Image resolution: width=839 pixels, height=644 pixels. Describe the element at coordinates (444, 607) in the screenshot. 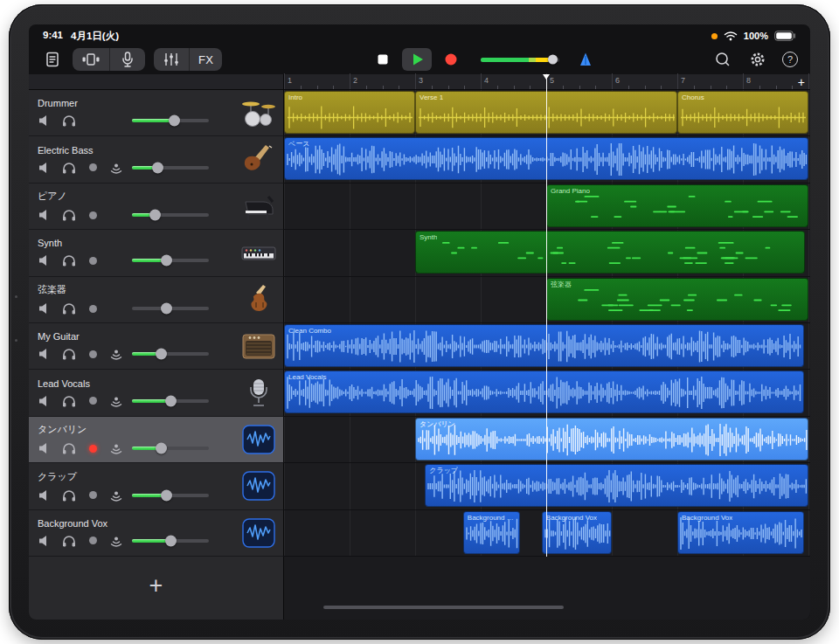

I see `horizontal-scrollbar` at that location.